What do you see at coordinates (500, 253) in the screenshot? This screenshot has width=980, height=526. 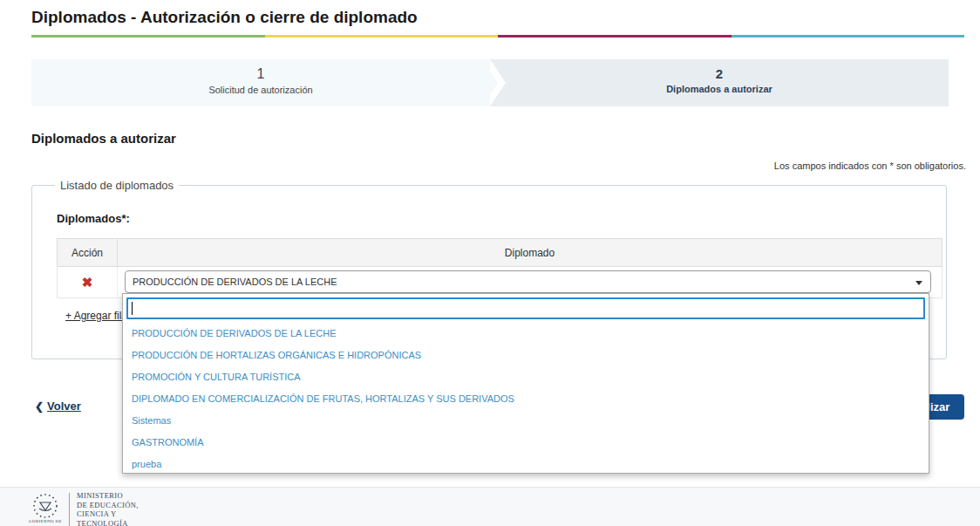 I see `table-header-row: Acción Diplomado` at bounding box center [500, 253].